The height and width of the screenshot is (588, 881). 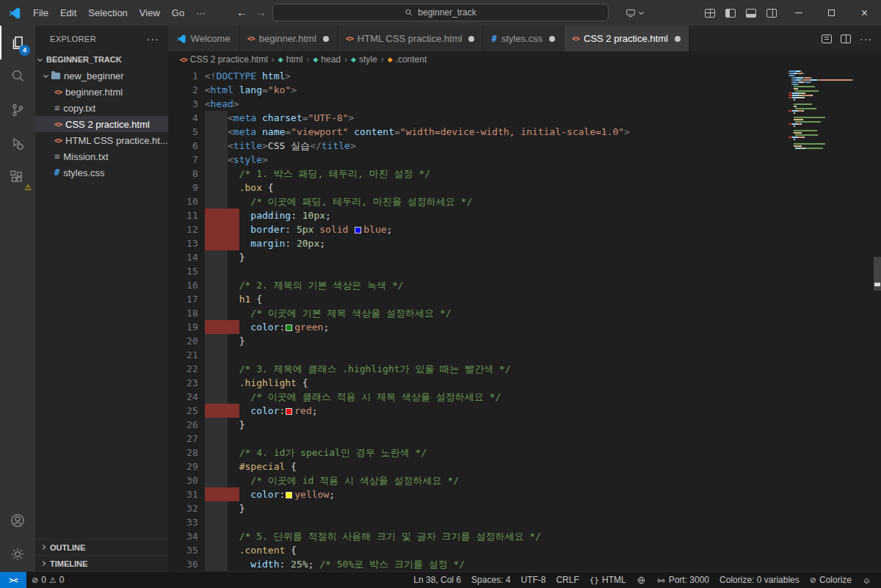 What do you see at coordinates (101, 108) in the screenshot?
I see `explorer-item-copy-txt: ≡copy.txt` at bounding box center [101, 108].